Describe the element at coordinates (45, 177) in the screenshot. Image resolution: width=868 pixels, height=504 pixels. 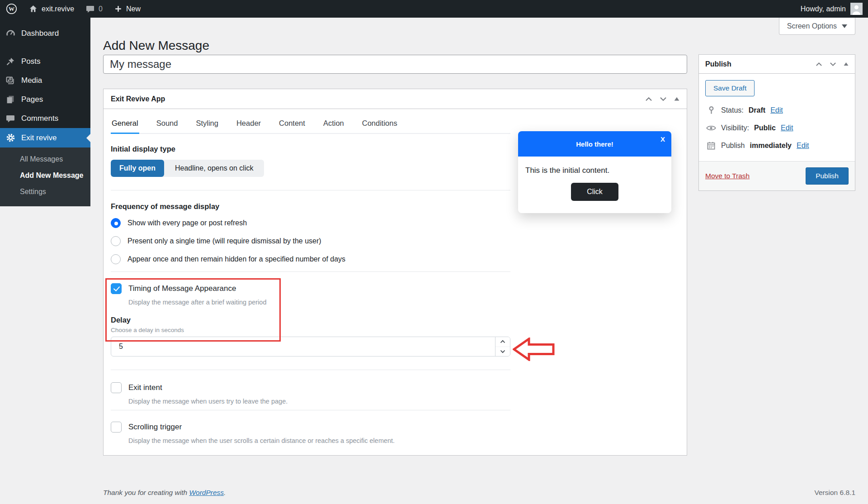
I see `exit-revive-submenu: All Messages Add New Message Settings` at that location.